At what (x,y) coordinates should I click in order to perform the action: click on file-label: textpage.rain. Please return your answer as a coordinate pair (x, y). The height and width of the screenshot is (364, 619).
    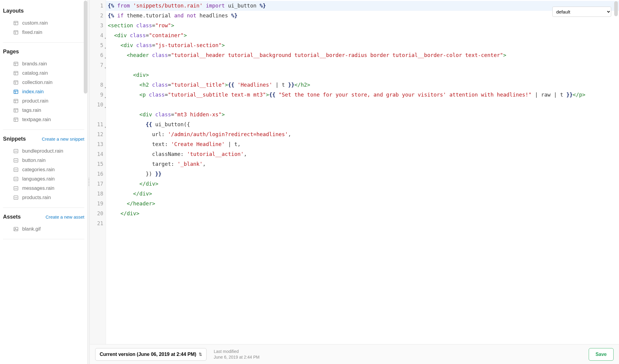
    Looking at the image, I should click on (37, 119).